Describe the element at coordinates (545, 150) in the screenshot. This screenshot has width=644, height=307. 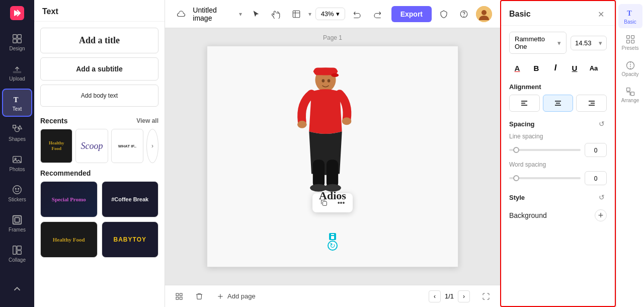
I see `line-spacing-slider` at that location.